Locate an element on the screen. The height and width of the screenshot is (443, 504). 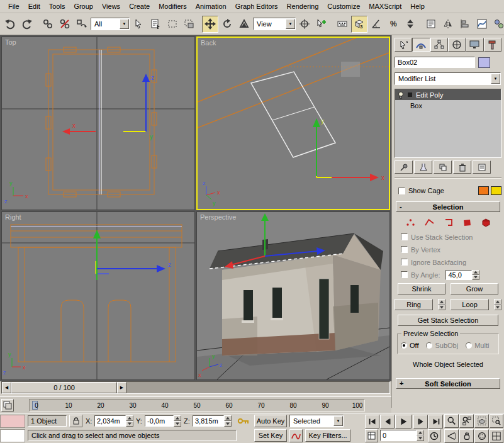
material-editor-button is located at coordinates (497, 24).